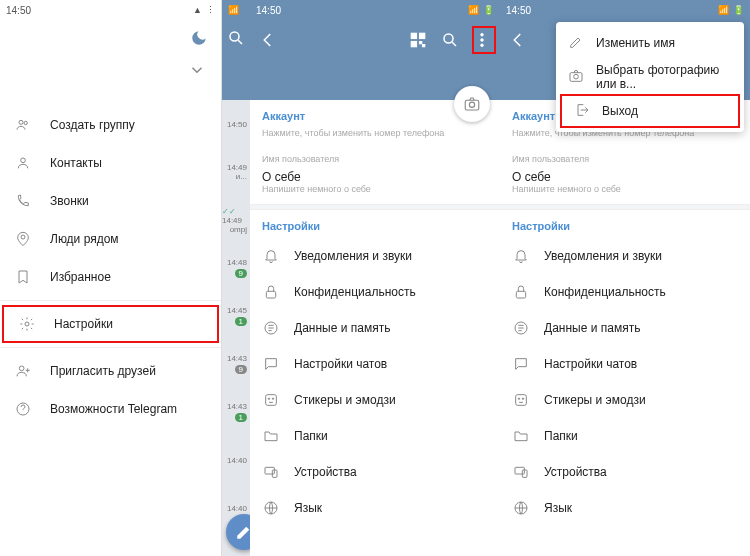  I want to click on qr-icon, so click(418, 40).